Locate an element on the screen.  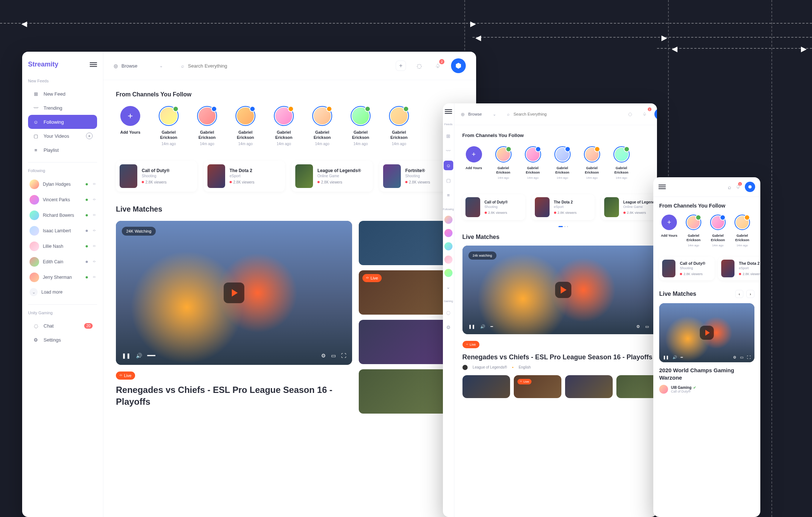
nav-chat: ◌Chat20 is located at coordinates (63, 326).